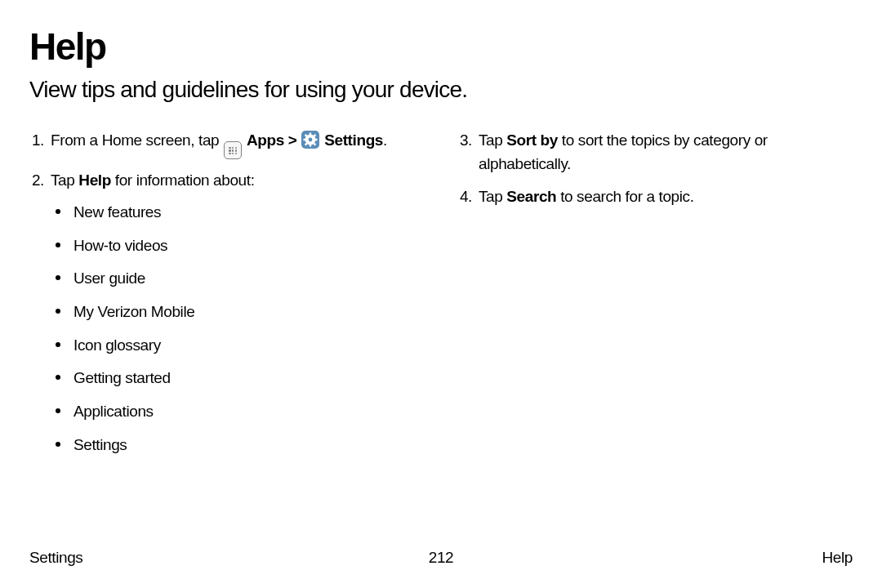 This screenshot has width=882, height=588. I want to click on step-text-end: for information about:, so click(183, 180).